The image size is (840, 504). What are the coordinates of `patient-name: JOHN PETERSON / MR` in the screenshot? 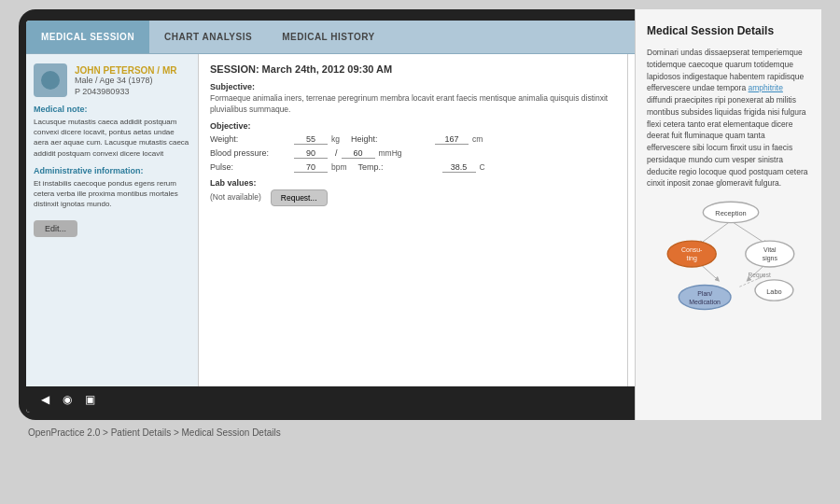 It's located at (125, 71).